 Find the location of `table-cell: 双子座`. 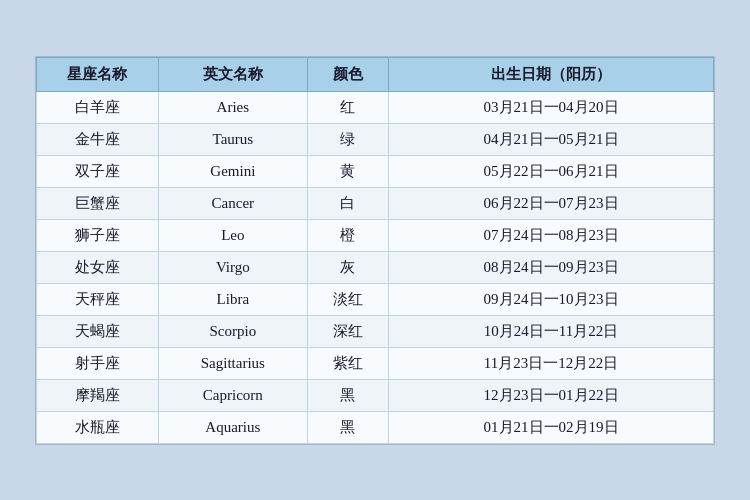

table-cell: 双子座 is located at coordinates (98, 171).